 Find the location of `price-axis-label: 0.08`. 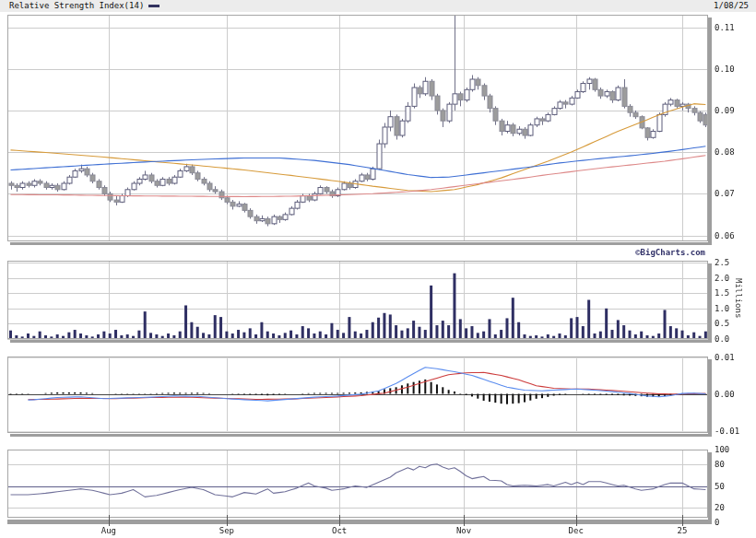

price-axis-label: 0.08 is located at coordinates (725, 152).